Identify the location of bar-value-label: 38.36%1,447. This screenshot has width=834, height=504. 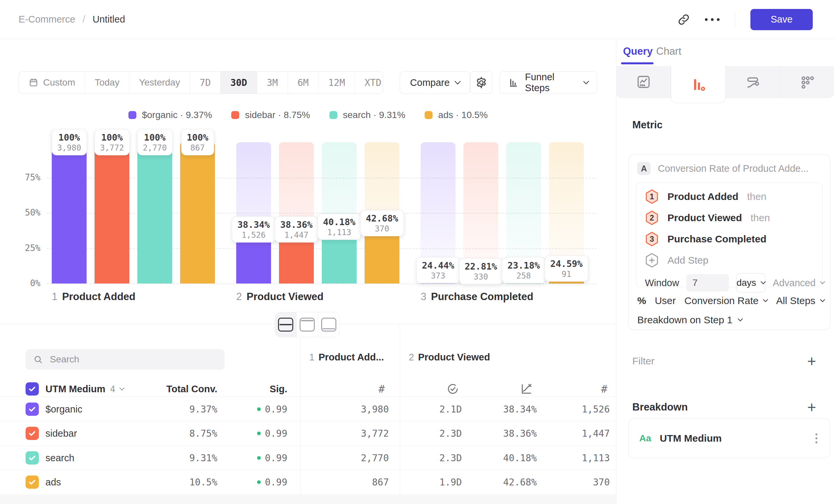
(297, 229).